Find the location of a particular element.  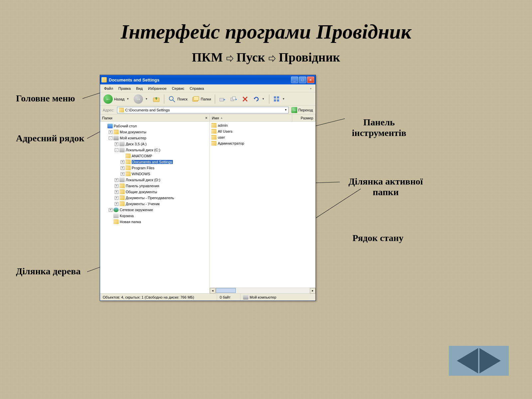

column-name-label: Имя is located at coordinates (215, 118).